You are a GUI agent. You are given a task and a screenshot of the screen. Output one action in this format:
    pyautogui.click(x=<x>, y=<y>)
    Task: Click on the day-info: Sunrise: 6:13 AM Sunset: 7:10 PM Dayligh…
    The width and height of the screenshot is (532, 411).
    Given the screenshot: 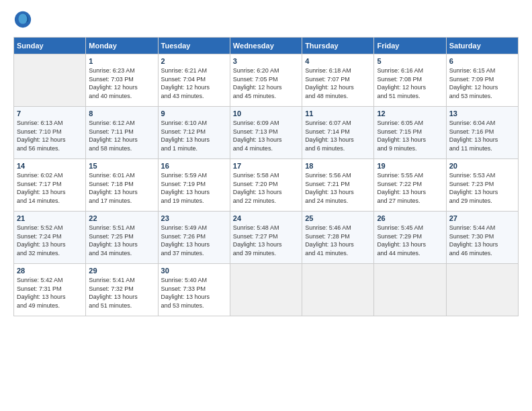 What is the action you would take?
    pyautogui.click(x=50, y=136)
    